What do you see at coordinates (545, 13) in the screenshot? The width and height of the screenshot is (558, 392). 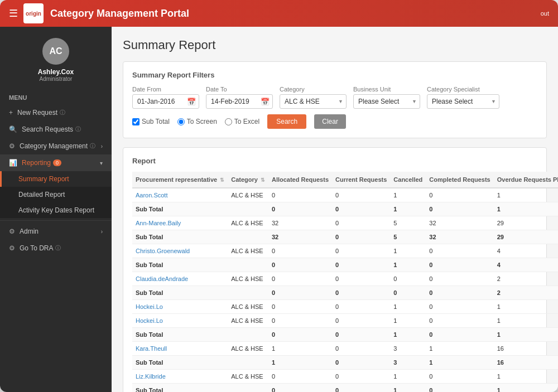 I see `signout-area: out` at bounding box center [545, 13].